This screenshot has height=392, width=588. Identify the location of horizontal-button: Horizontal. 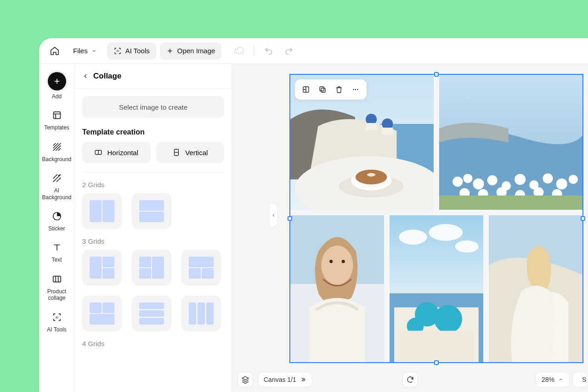
(117, 152).